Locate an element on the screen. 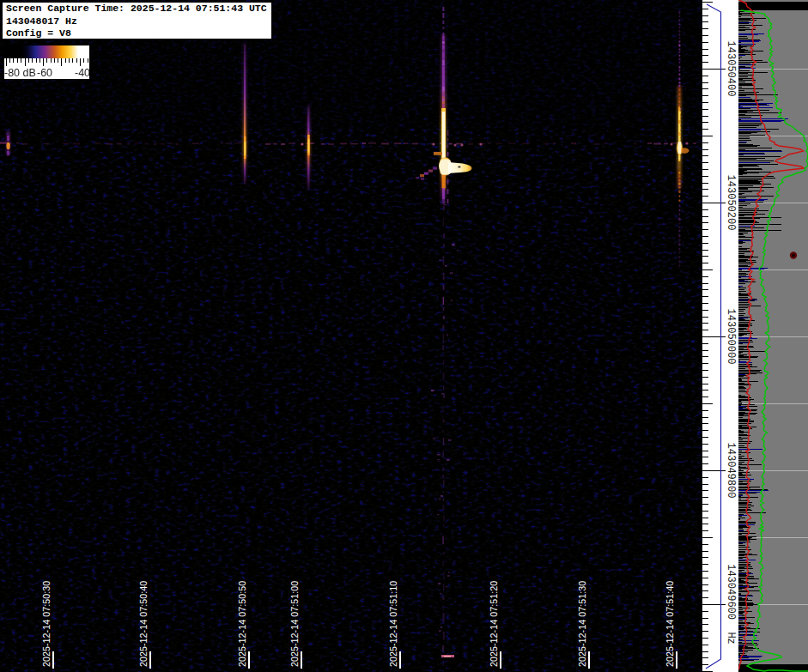 The height and width of the screenshot is (672, 808). svg-text: 143050000 is located at coordinates (731, 336).